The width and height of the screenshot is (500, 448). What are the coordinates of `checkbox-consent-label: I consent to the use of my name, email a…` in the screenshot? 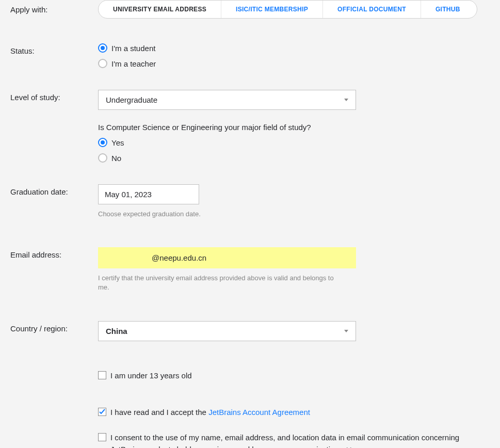 It's located at (294, 440).